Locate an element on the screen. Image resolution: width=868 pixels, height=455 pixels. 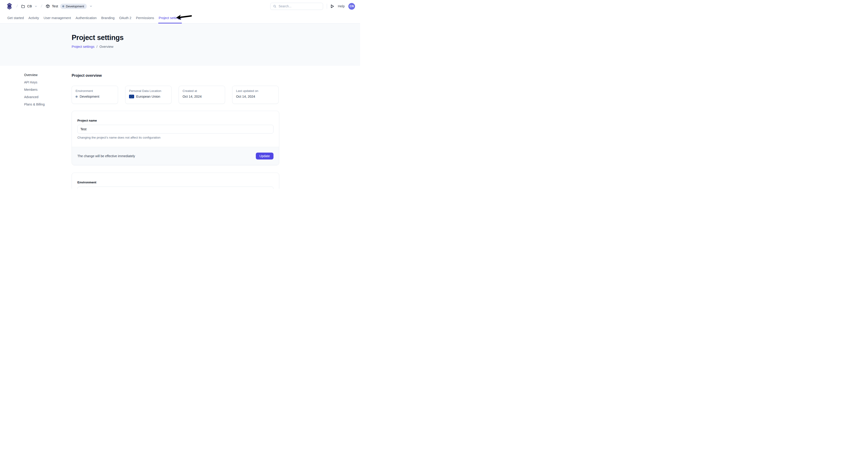
settings-sidebar: Overview API Keys Members Advanced Plans… is located at coordinates (36, 131).